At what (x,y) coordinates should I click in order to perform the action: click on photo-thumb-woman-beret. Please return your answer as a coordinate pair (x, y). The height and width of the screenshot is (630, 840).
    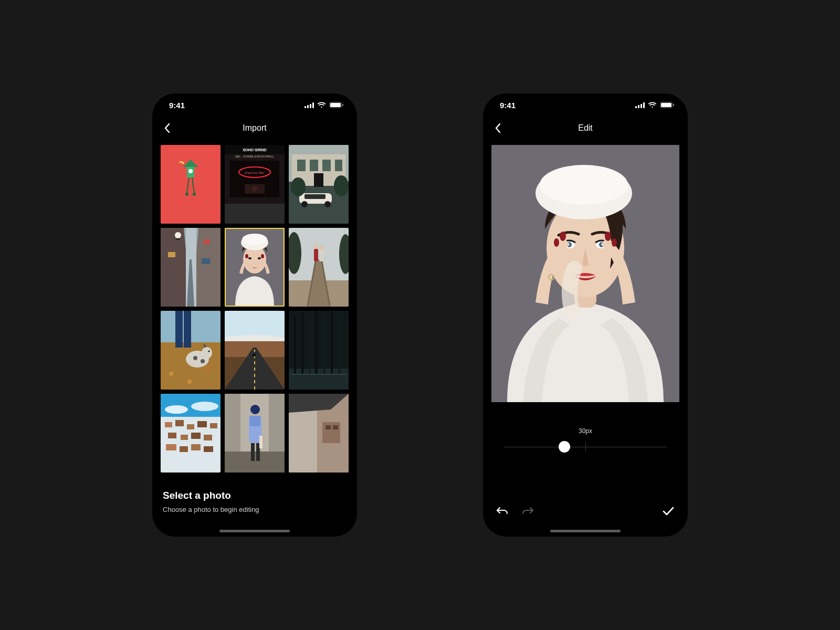
    Looking at the image, I should click on (255, 267).